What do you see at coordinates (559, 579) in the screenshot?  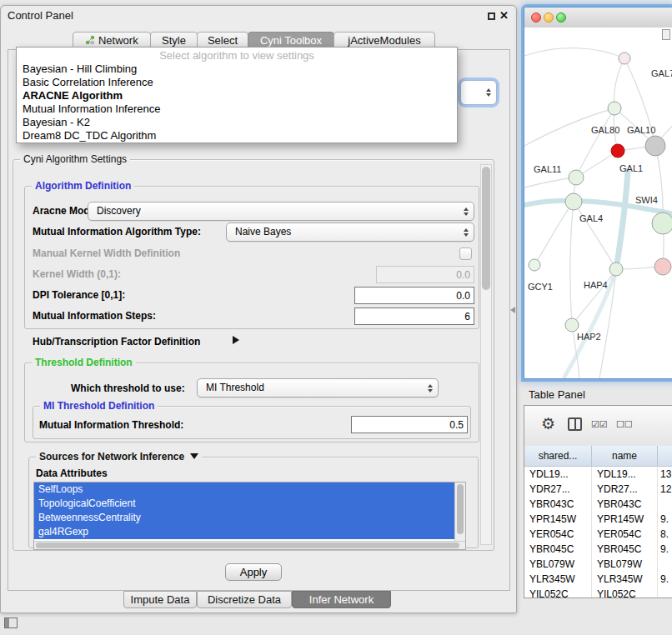 I see `cell-shared: YLR345W` at bounding box center [559, 579].